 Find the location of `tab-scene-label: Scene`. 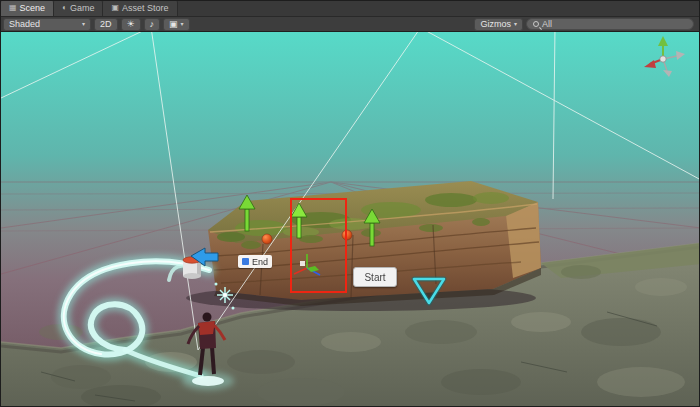

tab-scene-label: Scene is located at coordinates (33, 8).